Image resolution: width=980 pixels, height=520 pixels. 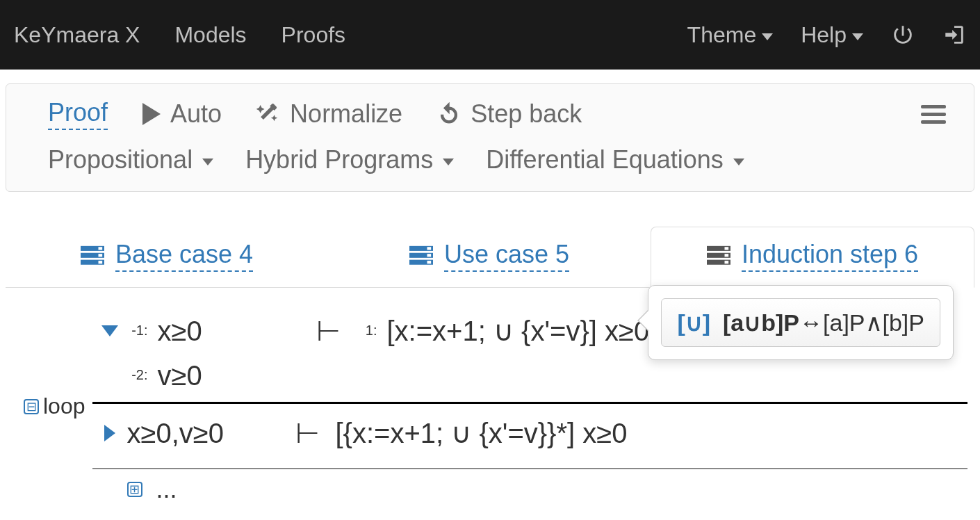 What do you see at coordinates (350, 160) in the screenshot?
I see `hybrid-programs-menu: Hybrid Programs` at bounding box center [350, 160].